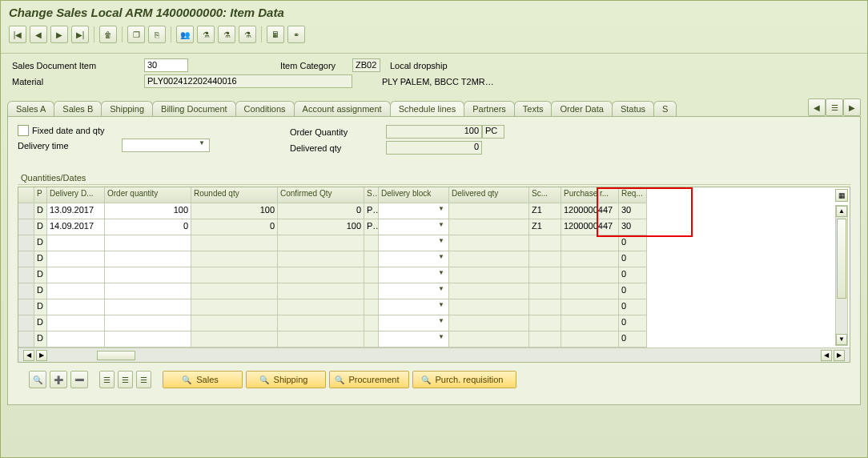  I want to click on tab-order-data: Order Data, so click(581, 109).